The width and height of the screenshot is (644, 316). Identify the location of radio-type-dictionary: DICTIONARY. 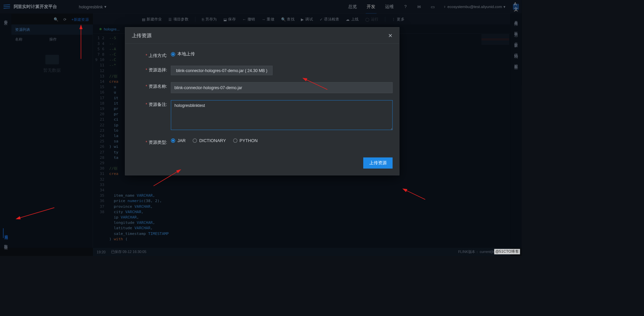
(209, 141).